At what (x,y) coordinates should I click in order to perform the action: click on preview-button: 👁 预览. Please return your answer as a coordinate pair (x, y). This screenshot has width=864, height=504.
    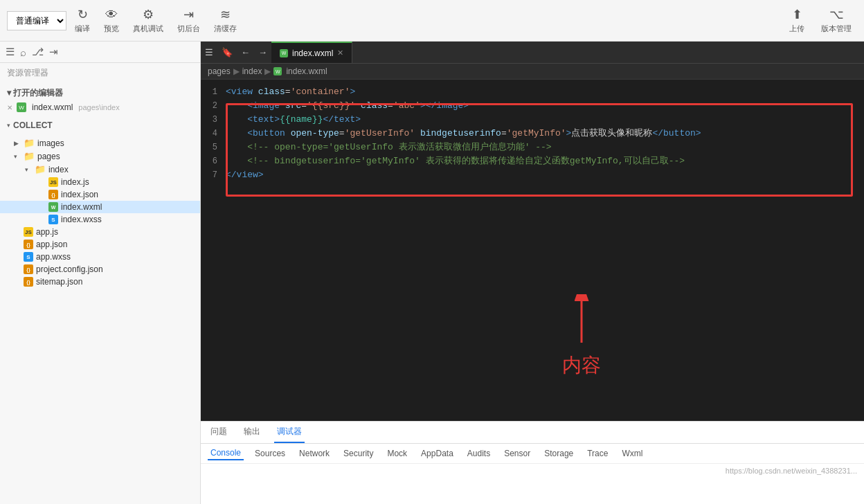
    Looking at the image, I should click on (111, 21).